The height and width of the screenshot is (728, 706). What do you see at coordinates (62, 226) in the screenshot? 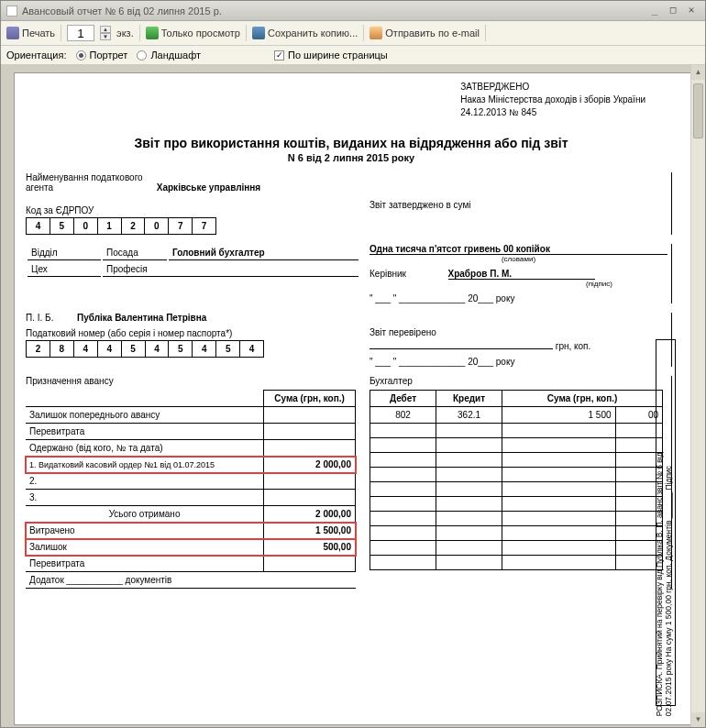
I see `edrpou-digit: 5` at bounding box center [62, 226].